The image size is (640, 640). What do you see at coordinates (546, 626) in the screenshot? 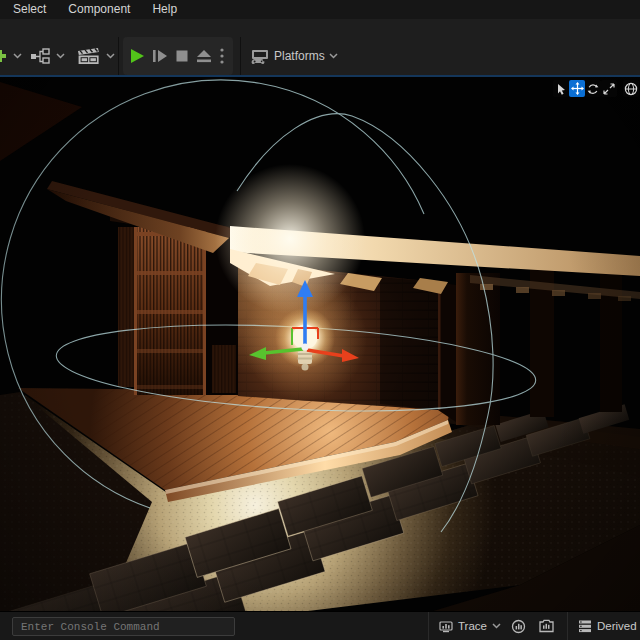
I see `trace-snapshot-button` at bounding box center [546, 626].